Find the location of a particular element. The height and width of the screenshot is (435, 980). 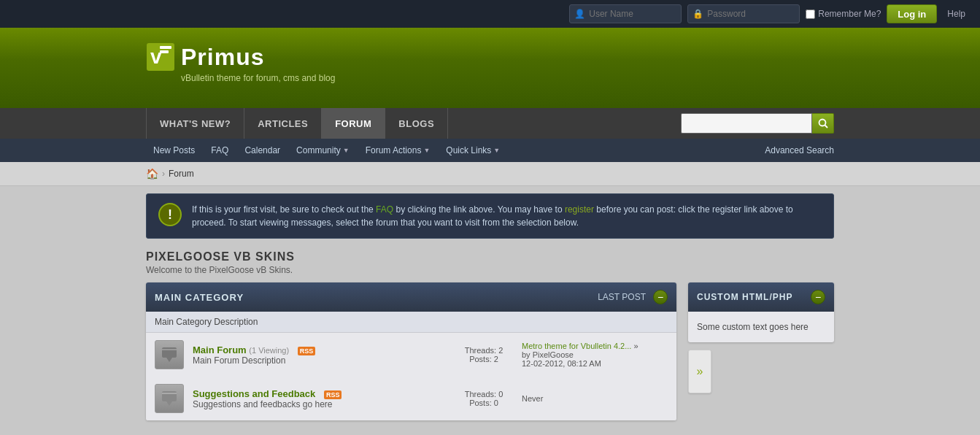

password-input is located at coordinates (751, 14).